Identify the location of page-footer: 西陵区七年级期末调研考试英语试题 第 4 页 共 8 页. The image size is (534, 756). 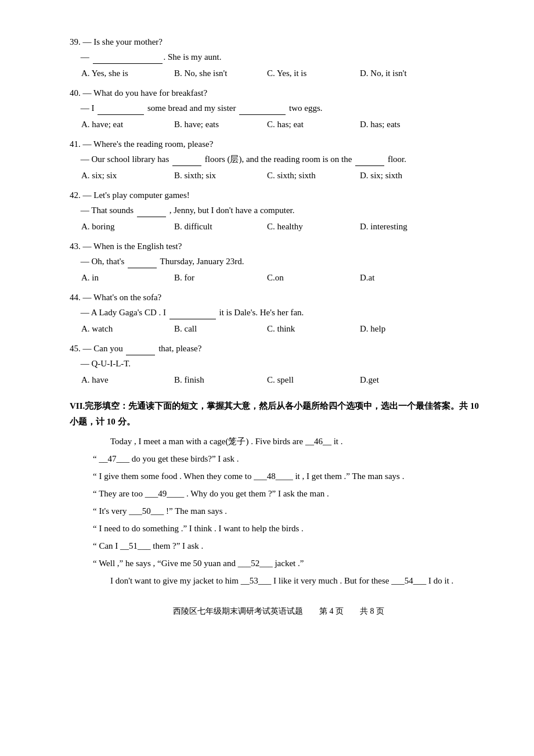
(279, 611).